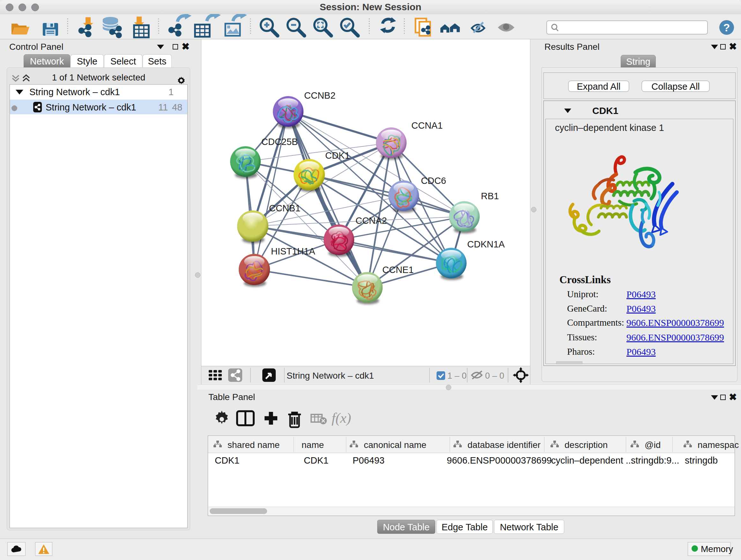 The image size is (741, 560). What do you see at coordinates (320, 96) in the screenshot?
I see `svg-text: CCNB2` at bounding box center [320, 96].